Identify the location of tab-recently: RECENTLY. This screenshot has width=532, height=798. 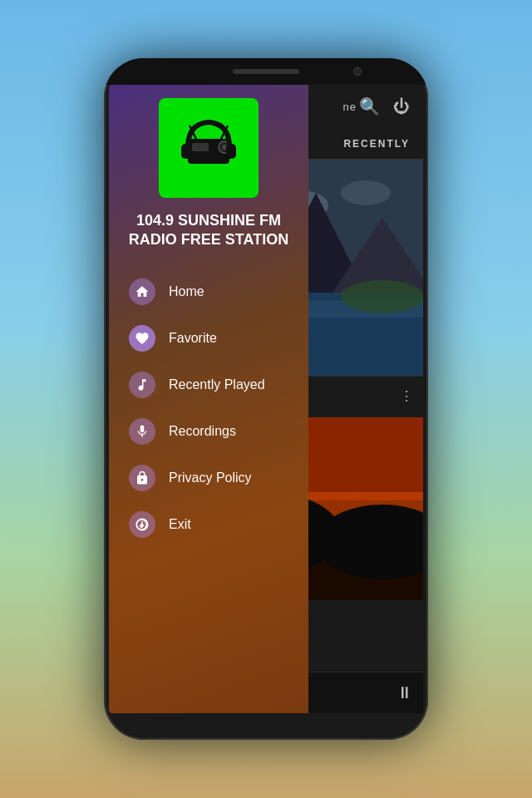
(377, 144).